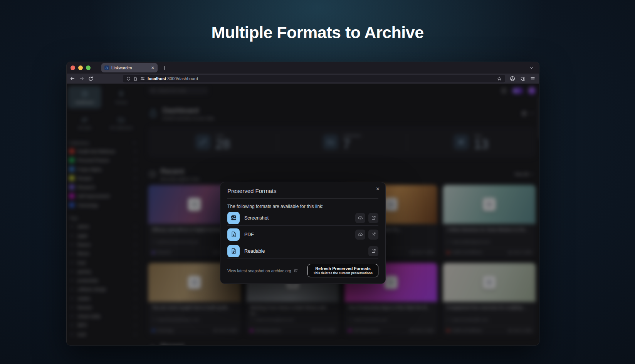  Describe the element at coordinates (314, 79) in the screenshot. I see `url-bar: localhost:3000/dashboard` at that location.